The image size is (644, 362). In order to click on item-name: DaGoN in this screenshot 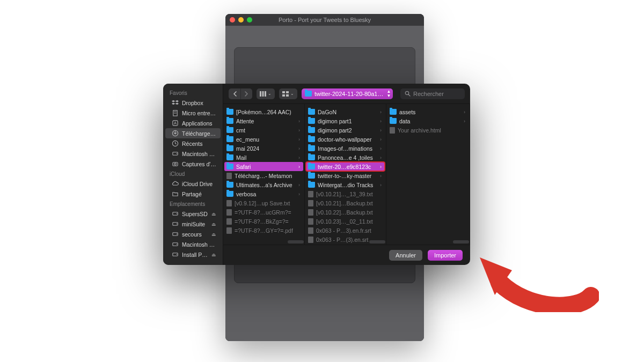, I will do `click(348, 112)`.